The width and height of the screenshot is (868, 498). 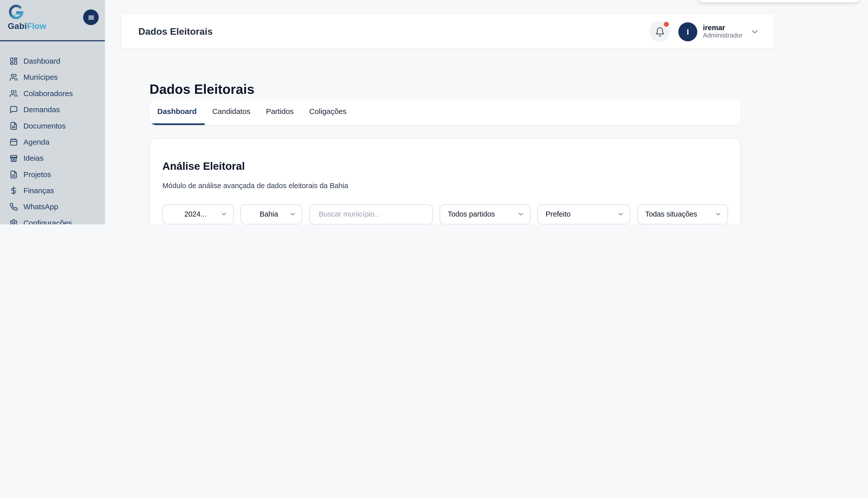 What do you see at coordinates (53, 112) in the screenshot?
I see `sidebar: GabiFlow Dashboard Munícipes Colaborador…` at bounding box center [53, 112].